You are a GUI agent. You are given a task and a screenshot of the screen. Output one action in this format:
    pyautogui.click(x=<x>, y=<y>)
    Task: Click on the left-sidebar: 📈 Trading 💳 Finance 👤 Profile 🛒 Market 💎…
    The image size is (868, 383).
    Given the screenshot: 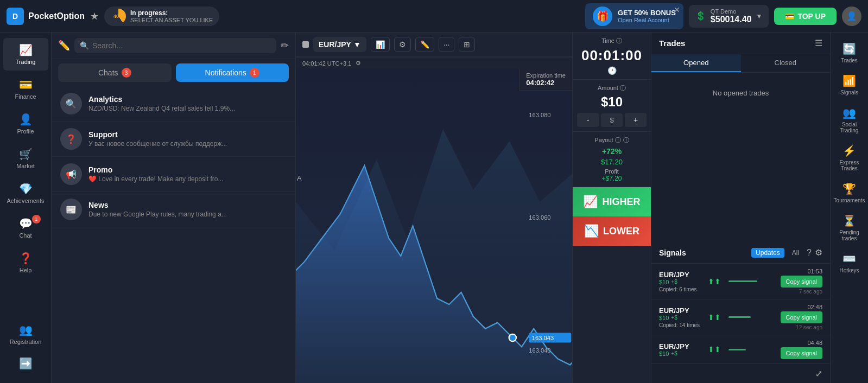 What is the action you would take?
    pyautogui.click(x=26, y=208)
    